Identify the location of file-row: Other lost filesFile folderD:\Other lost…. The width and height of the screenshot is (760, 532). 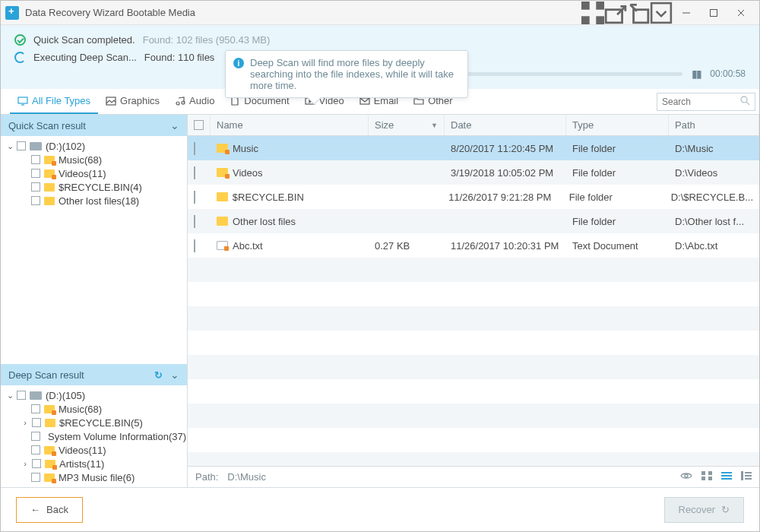
(473, 221).